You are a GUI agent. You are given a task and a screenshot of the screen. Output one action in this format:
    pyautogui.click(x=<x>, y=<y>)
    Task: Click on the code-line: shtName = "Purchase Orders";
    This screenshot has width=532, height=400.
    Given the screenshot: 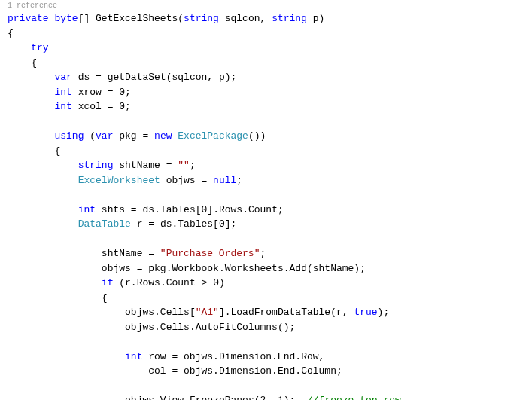 What is the action you would take?
    pyautogui.click(x=269, y=254)
    